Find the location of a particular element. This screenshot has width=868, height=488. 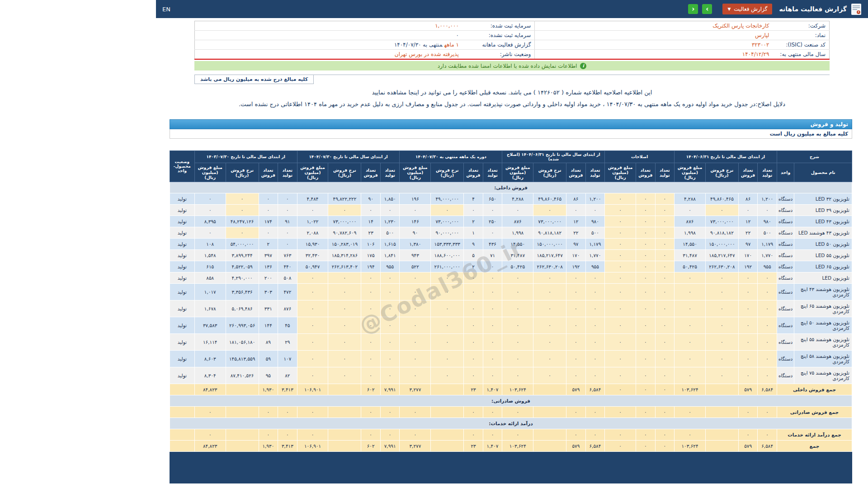

product-name: تلویزیون LED is located at coordinates (823, 278).